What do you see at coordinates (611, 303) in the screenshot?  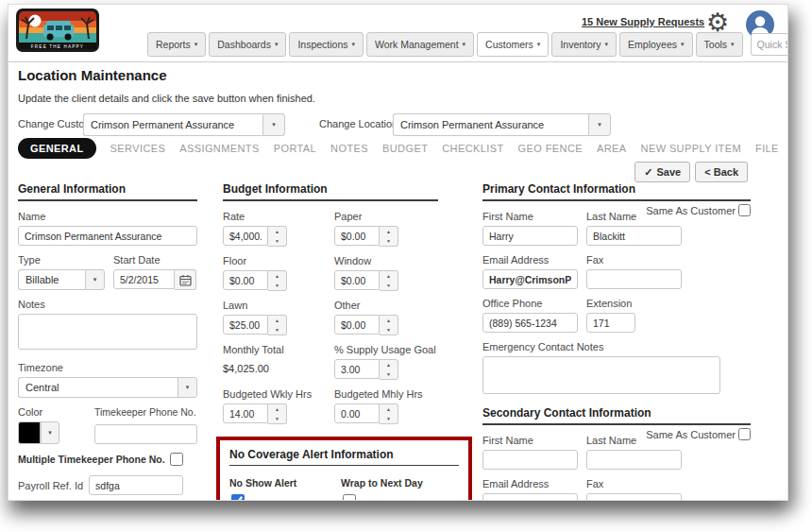 I see `extension-label: Extension` at bounding box center [611, 303].